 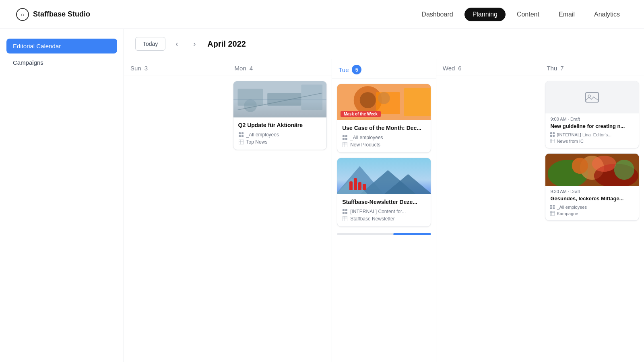 I want to click on card-meta-item-uc-channel: New Products, so click(x=384, y=145).